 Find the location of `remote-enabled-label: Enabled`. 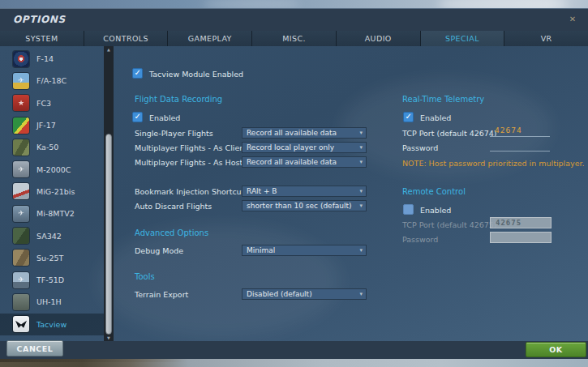

remote-enabled-label: Enabled is located at coordinates (436, 211).